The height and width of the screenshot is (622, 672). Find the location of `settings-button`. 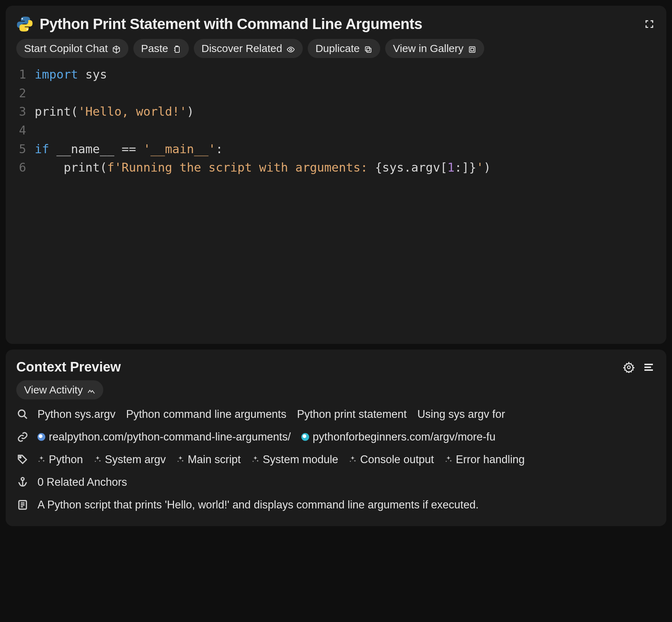

settings-button is located at coordinates (629, 367).